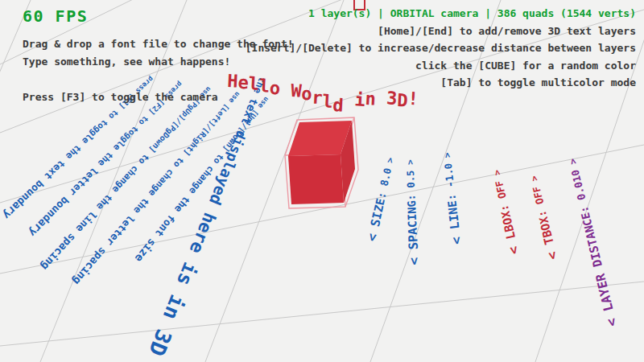 Image resolution: width=644 pixels, height=362 pixels. What do you see at coordinates (441, 48) in the screenshot?
I see `hud-right-panel: 1 layer(s) | ORBITAL camera | 386 quads …` at bounding box center [441, 48].